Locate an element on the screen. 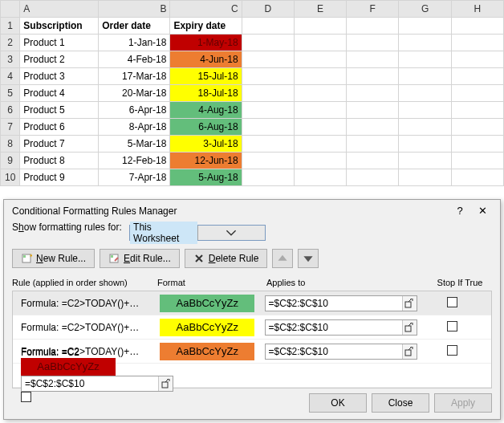 The image size is (504, 423). close-dialog-button: Close is located at coordinates (400, 403).